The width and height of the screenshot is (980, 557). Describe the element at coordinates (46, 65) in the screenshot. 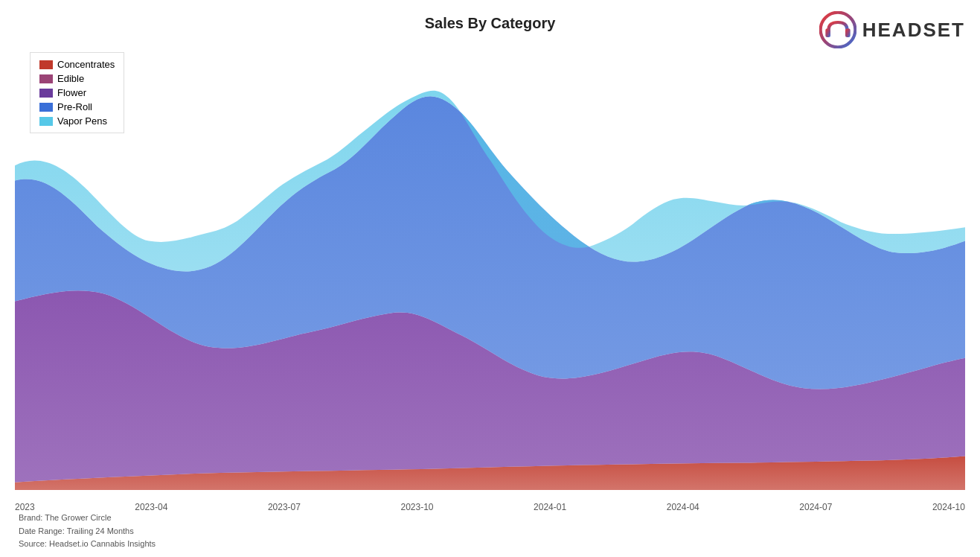

I see `legend-color-concentrates` at that location.